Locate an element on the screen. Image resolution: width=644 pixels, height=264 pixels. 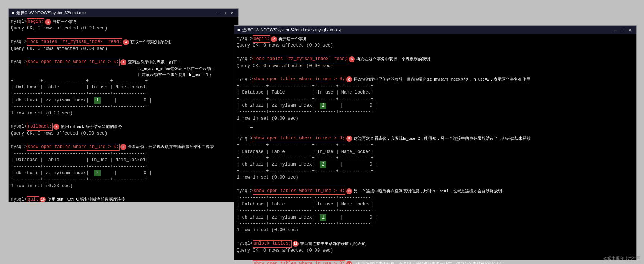
titlebar-1: ■ 选择C:\WINDOWS\system32\cmd.exe ─ □ ✕ is located at coordinates (123, 13).